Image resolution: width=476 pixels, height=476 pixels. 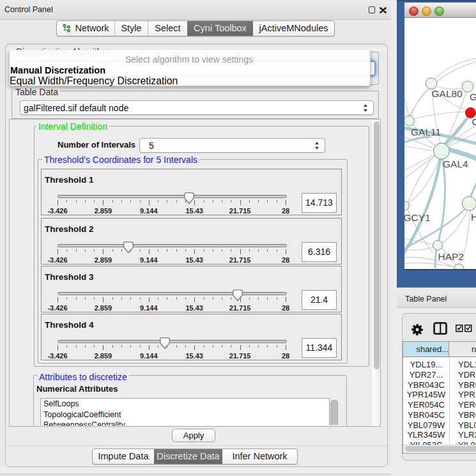 I want to click on svg-text: GAL80, so click(x=447, y=93).